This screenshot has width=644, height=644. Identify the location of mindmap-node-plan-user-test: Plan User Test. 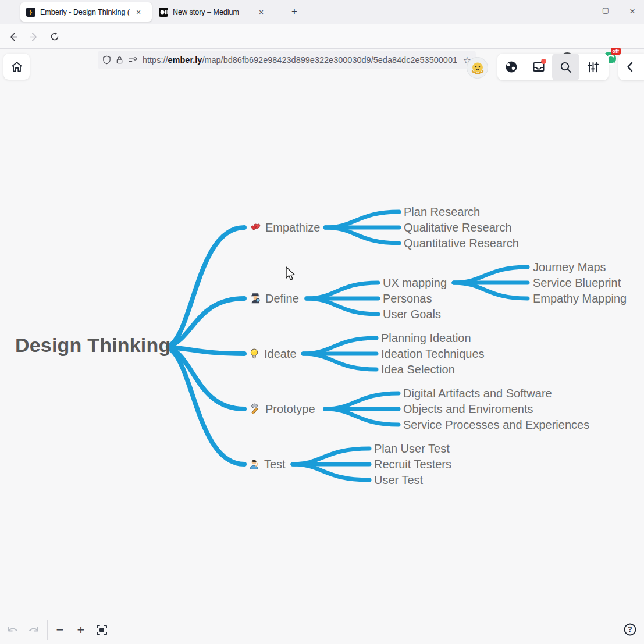
(412, 449).